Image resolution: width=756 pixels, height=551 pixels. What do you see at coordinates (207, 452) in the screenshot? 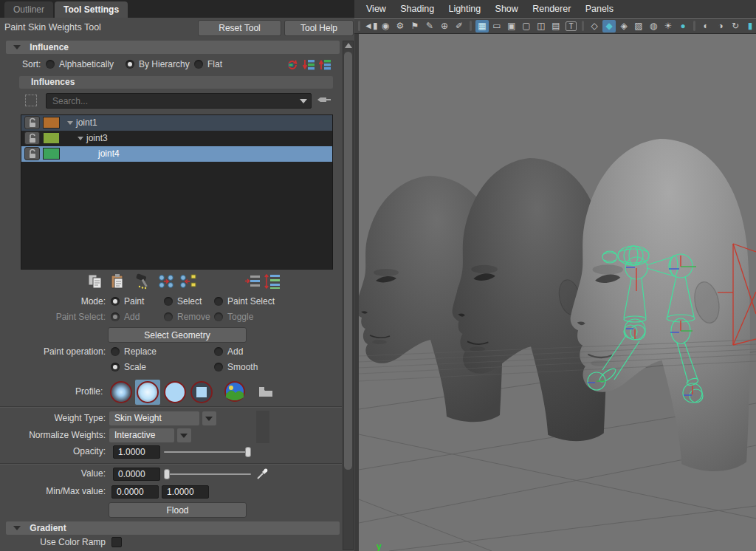
I see `opacity-slider` at bounding box center [207, 452].